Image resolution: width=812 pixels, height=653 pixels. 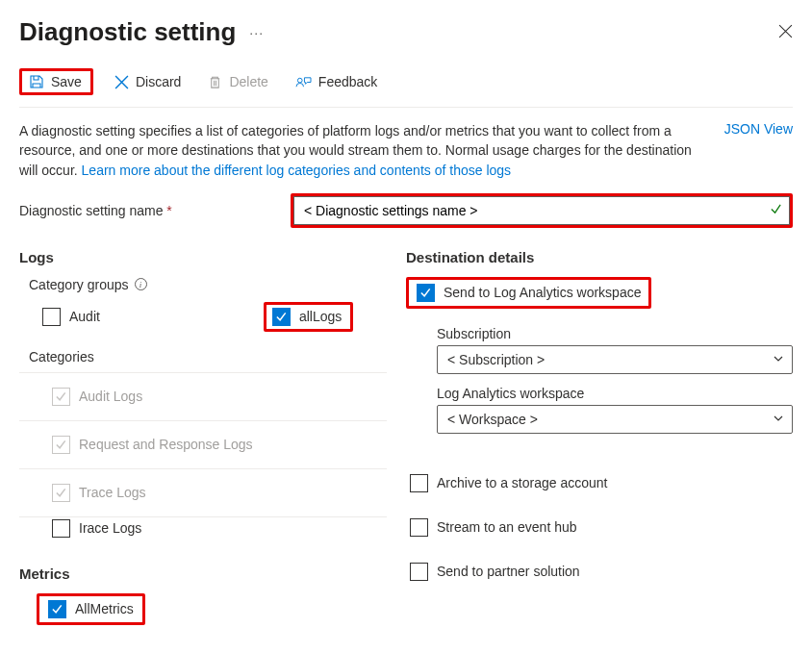 I want to click on feedback-icon, so click(x=304, y=83).